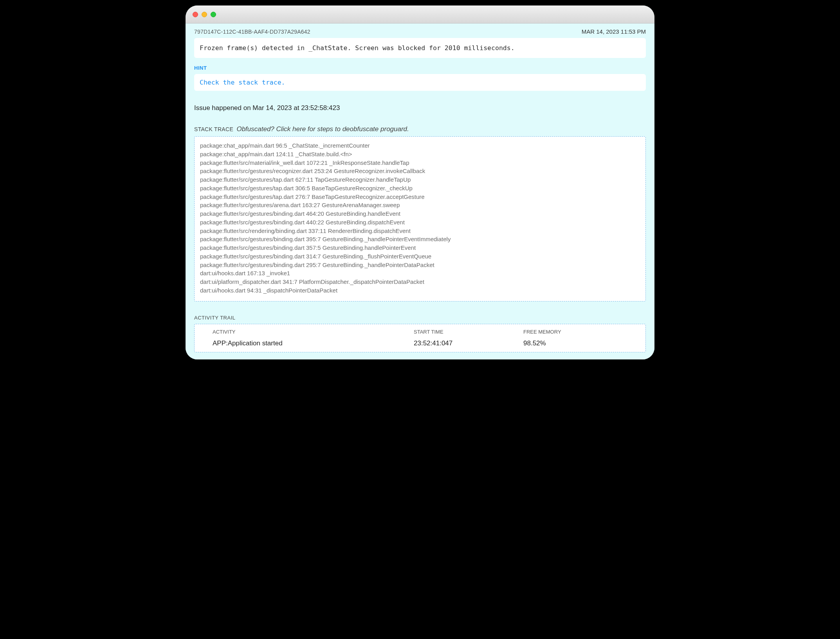 The image size is (840, 639). Describe the element at coordinates (420, 318) in the screenshot. I see `activity-trail-label: ACTIVITY TRAIL` at that location.